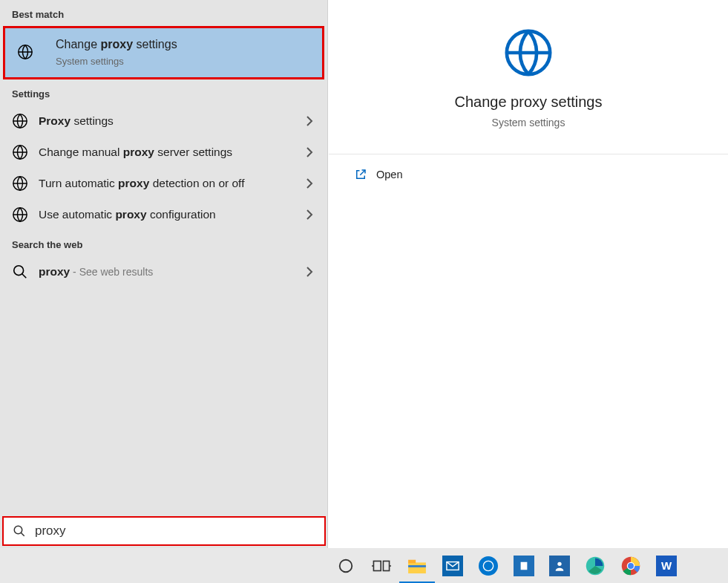 The width and height of the screenshot is (728, 583). I want to click on result-title: Proxy settings, so click(166, 121).